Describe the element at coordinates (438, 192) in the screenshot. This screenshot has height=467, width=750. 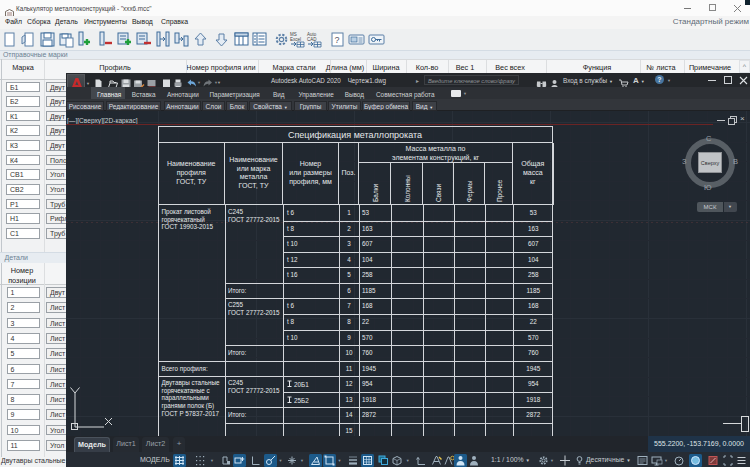
I see `svg-text: Связи` at that location.